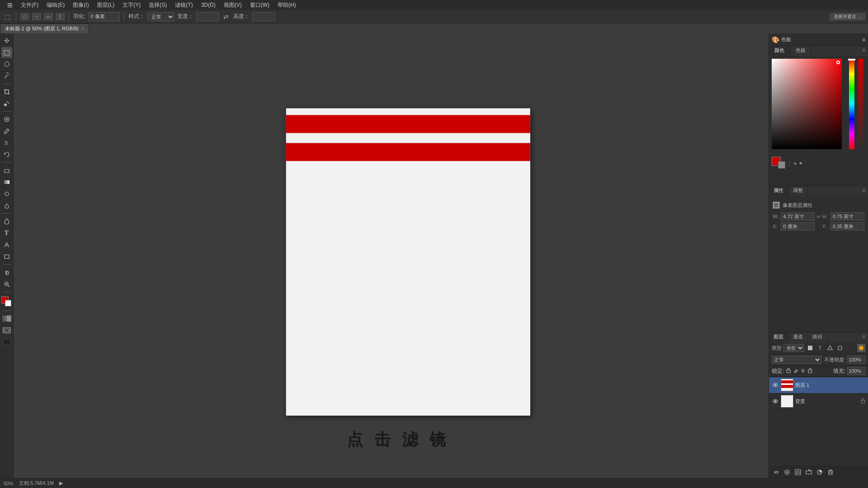 This screenshot has width=868, height=488. Describe the element at coordinates (810, 371) in the screenshot. I see `lock-all-btn` at that location.